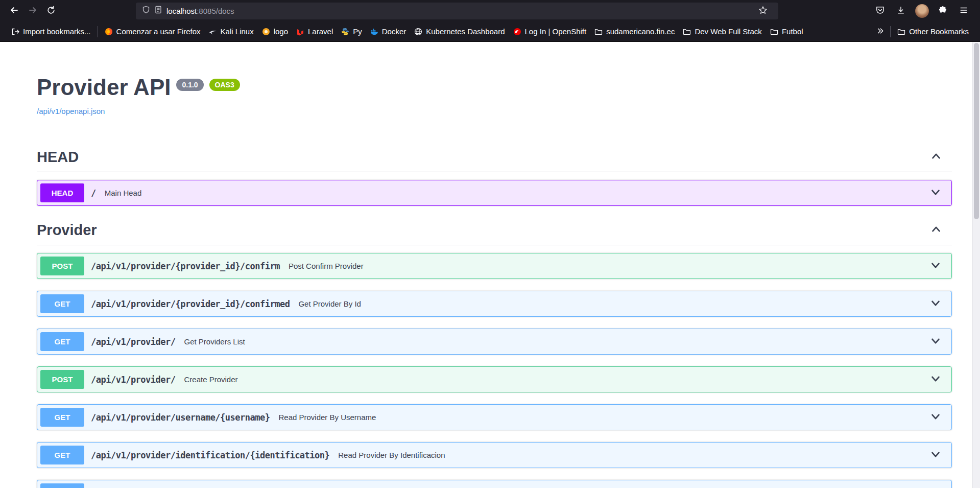 This screenshot has width=980, height=488. Describe the element at coordinates (460, 32) in the screenshot. I see `bookmark-item: Kubernetes Dashboard` at that location.